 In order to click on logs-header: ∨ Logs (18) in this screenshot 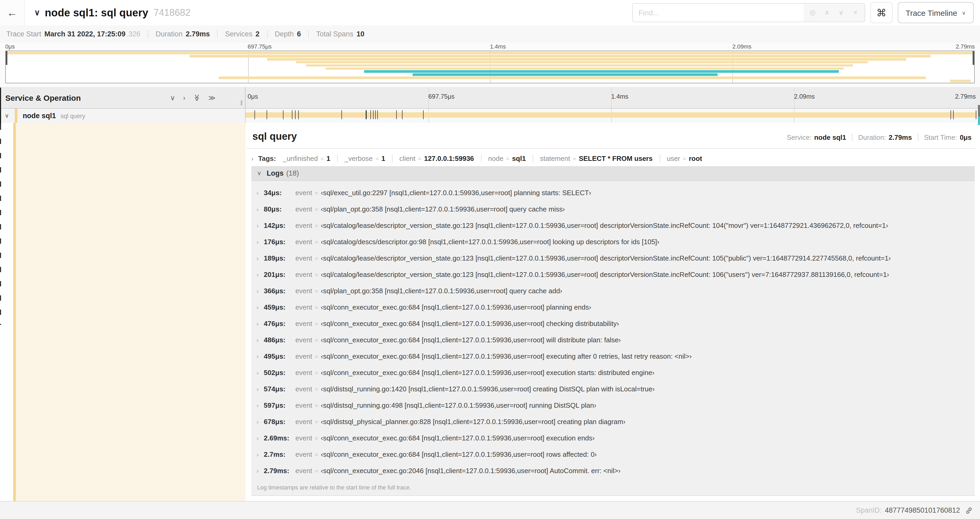, I will do `click(613, 174)`.